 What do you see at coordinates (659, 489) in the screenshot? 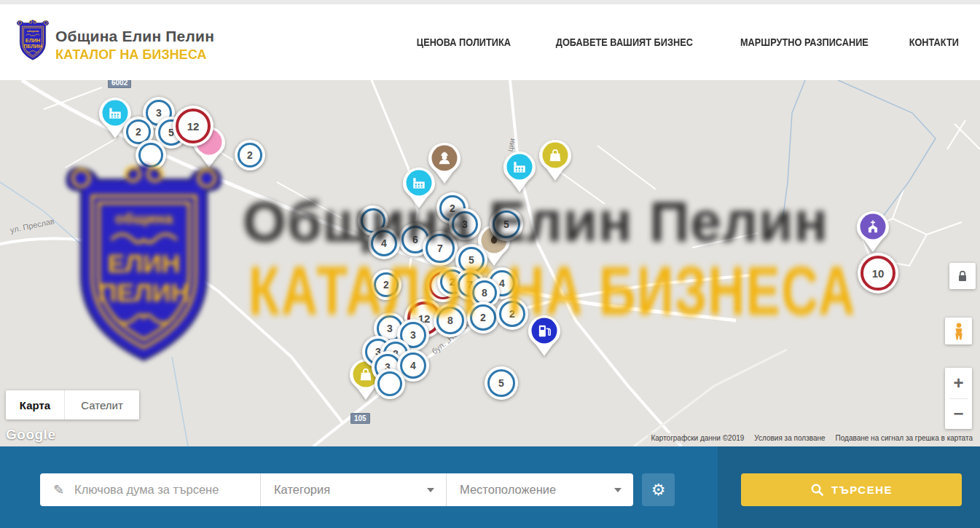
I see `gear-icon: ⚙` at bounding box center [659, 489].